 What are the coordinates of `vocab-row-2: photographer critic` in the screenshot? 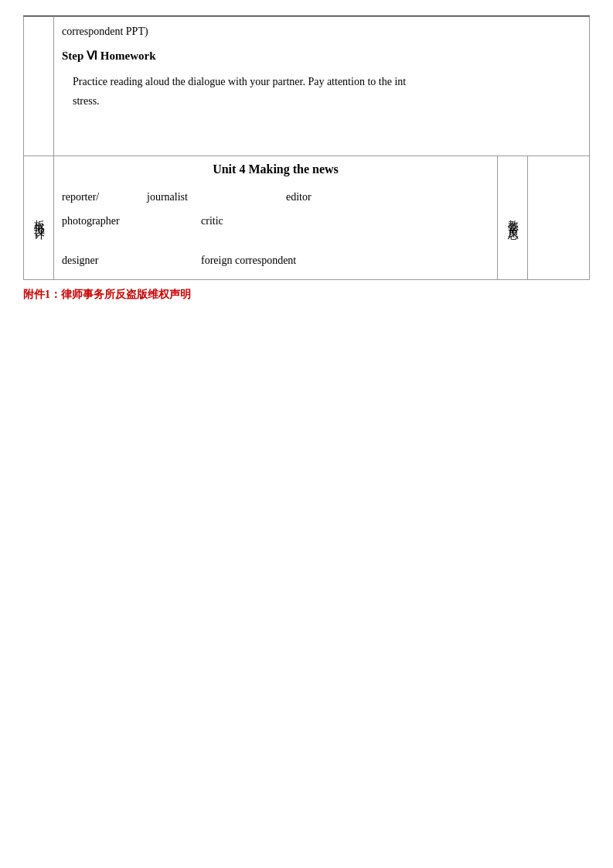 It's located at (275, 221).